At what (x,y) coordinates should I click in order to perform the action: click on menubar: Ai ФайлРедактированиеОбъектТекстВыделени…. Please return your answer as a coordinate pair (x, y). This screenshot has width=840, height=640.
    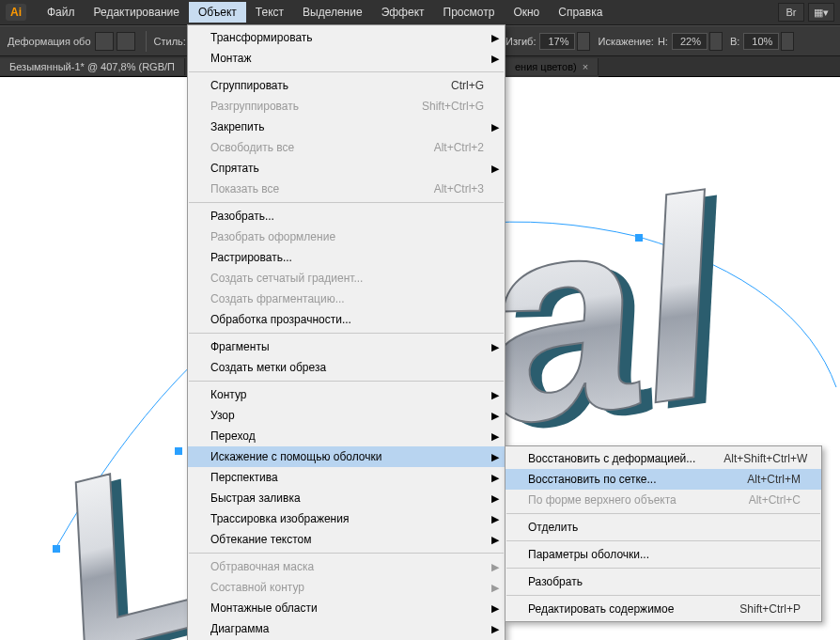
    Looking at the image, I should click on (420, 13).